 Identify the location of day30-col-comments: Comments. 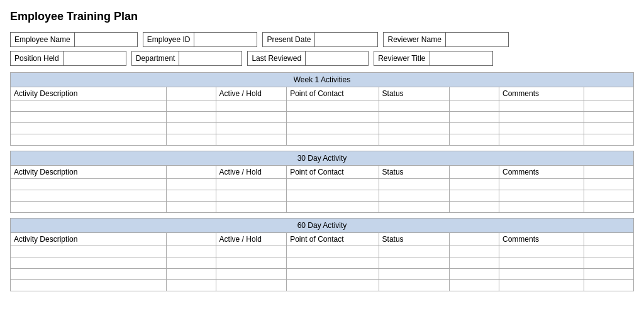
(541, 172).